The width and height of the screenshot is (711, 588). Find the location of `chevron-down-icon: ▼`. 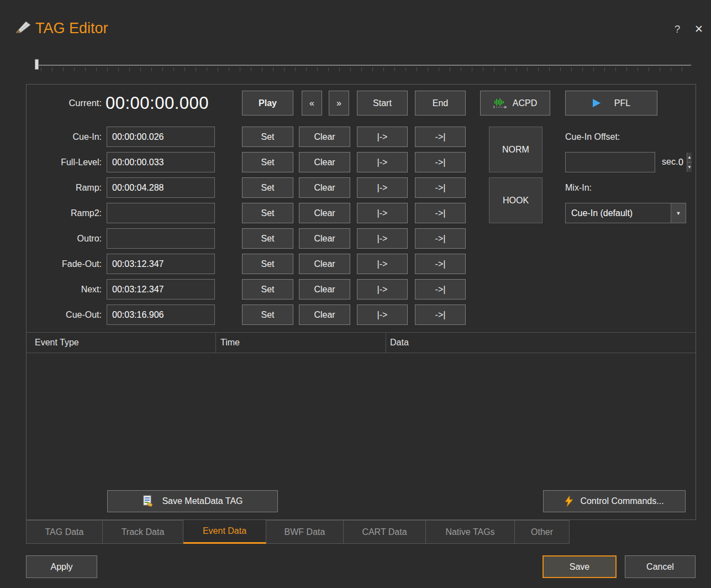

chevron-down-icon: ▼ is located at coordinates (678, 213).